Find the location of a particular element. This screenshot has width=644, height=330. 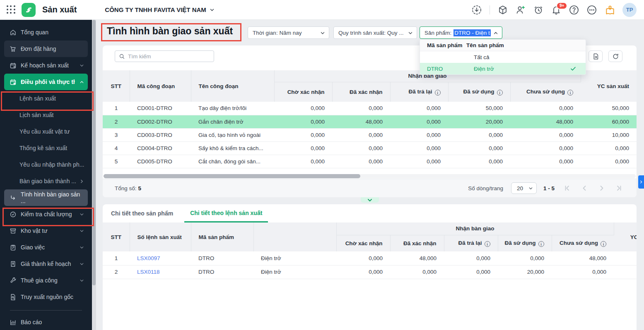

rows-per-page-select: 20 is located at coordinates (524, 188).